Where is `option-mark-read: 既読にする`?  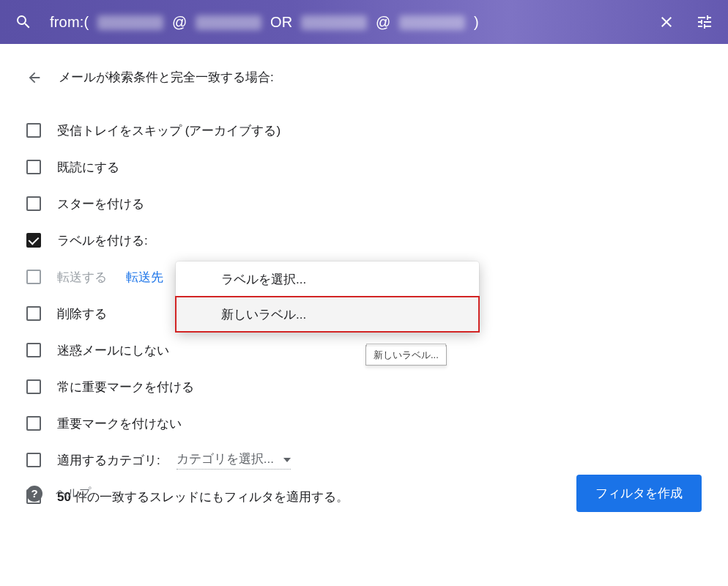
option-mark-read: 既読にする is located at coordinates (364, 167).